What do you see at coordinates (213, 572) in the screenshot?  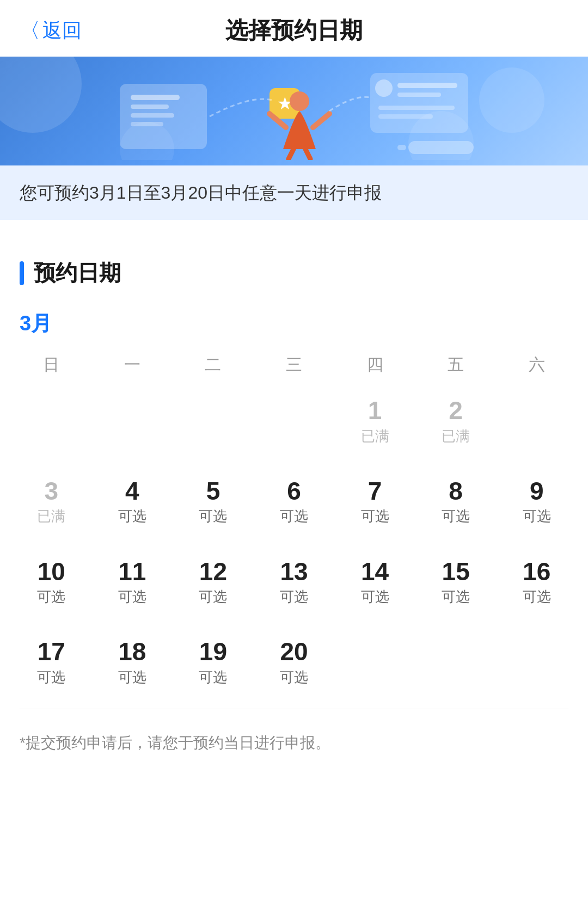 I see `cell-day-number: 12` at bounding box center [213, 572].